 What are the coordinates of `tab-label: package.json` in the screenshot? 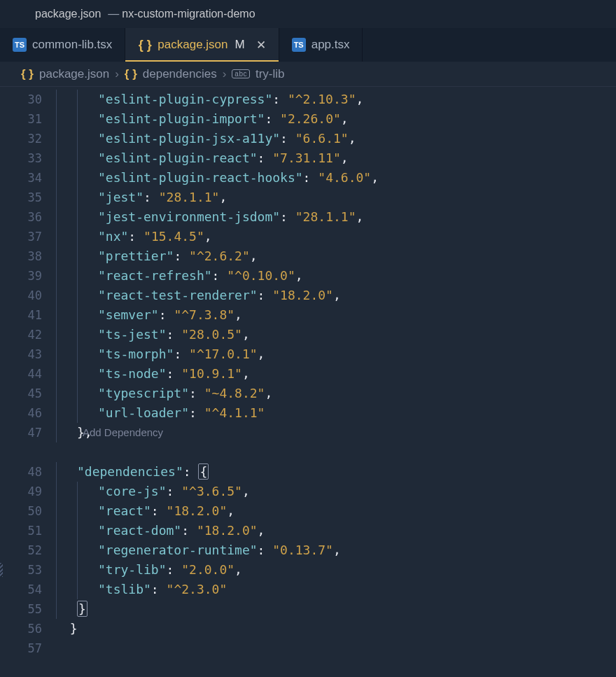 It's located at (192, 45).